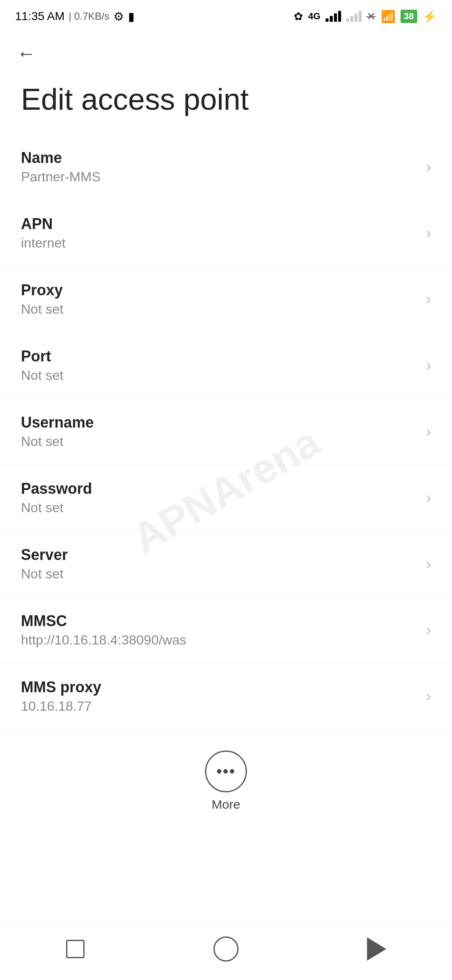 The image size is (452, 980). What do you see at coordinates (226, 103) in the screenshot?
I see `page-title: Edit access point` at bounding box center [226, 103].